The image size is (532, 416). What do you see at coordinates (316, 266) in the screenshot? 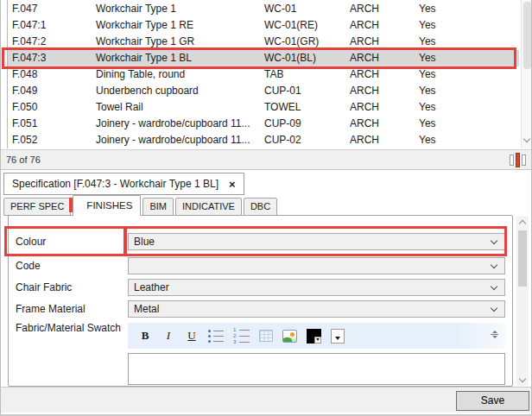
I see `code-dropdown` at bounding box center [316, 266].